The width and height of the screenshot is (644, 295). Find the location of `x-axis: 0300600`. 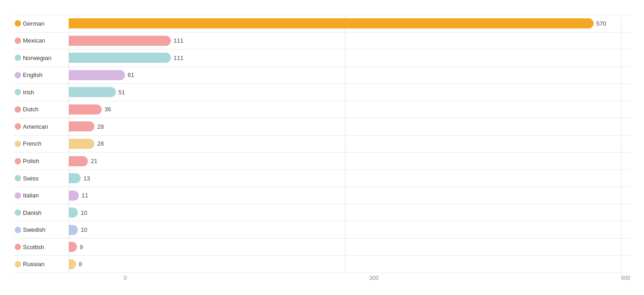

x-axis: 0300600 is located at coordinates (322, 278).